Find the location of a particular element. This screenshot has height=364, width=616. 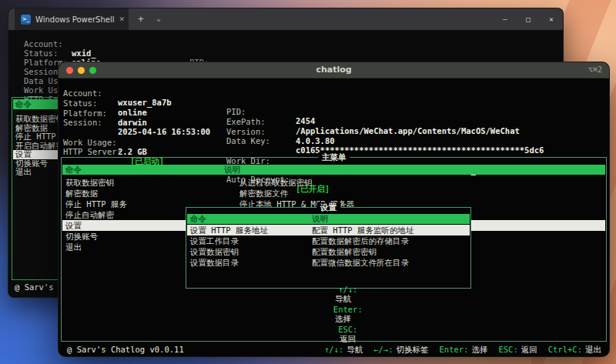

info-row: Status: online ExePath: /Applications/We… is located at coordinates (334, 94).